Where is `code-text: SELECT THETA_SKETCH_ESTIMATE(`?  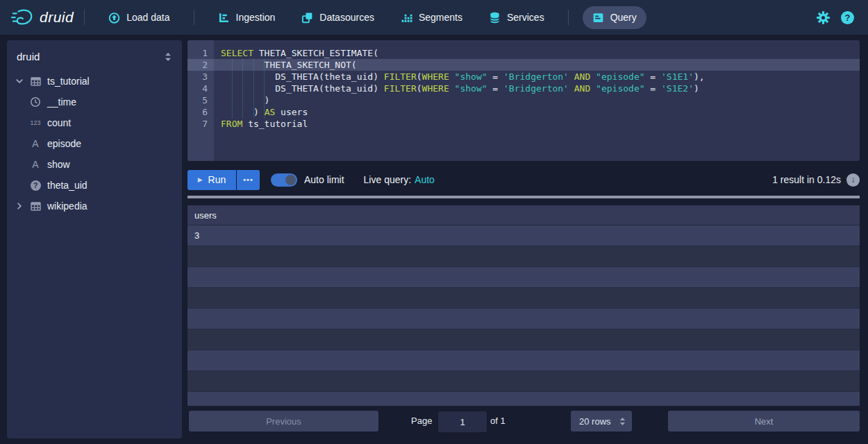 code-text: SELECT THETA_SKETCH_ESTIMATE( is located at coordinates (537, 53).